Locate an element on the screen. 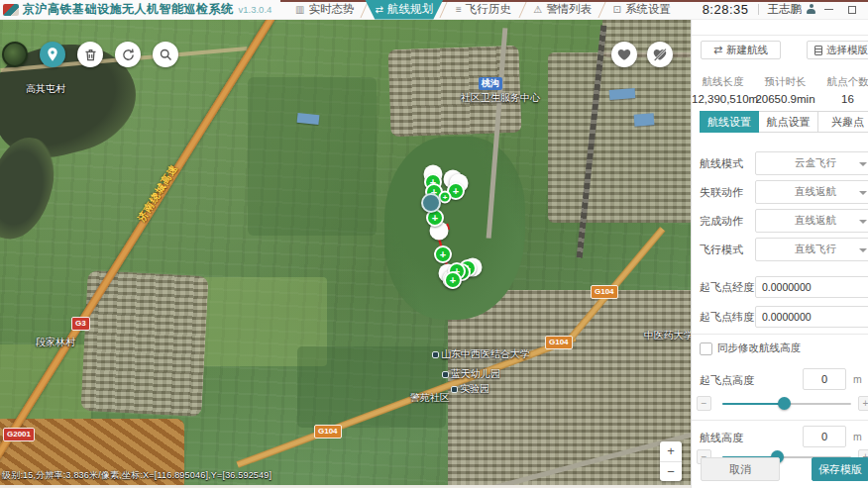 The width and height of the screenshot is (868, 488). tab-route-planning: ⇄ 航线规划 is located at coordinates (404, 10).